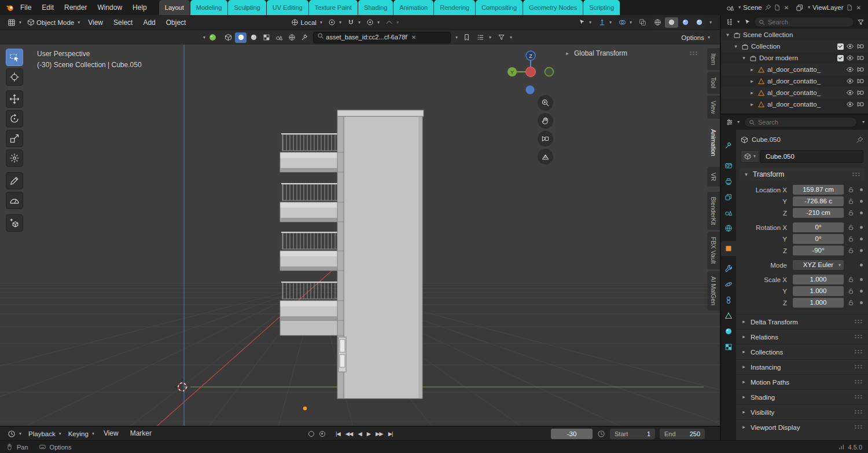 The height and width of the screenshot is (453, 868). Describe the element at coordinates (241, 38) in the screenshot. I see `asset-filter-material-button` at that location.